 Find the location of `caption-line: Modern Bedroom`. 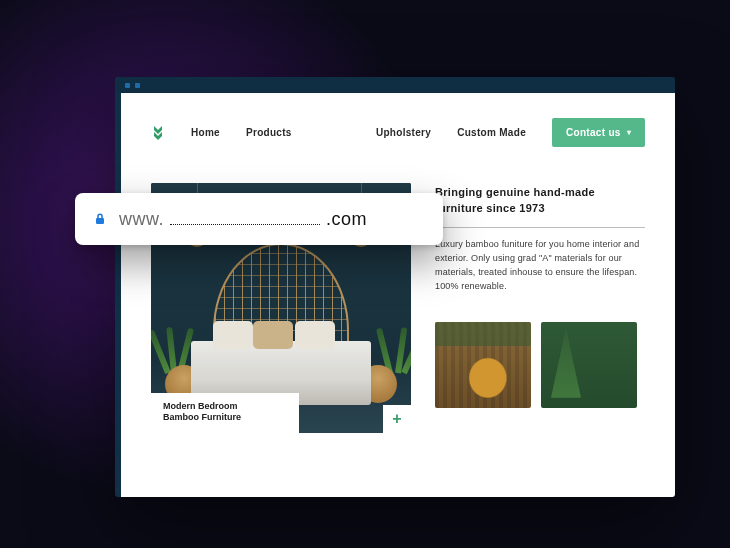

caption-line: Modern Bedroom is located at coordinates (225, 406).